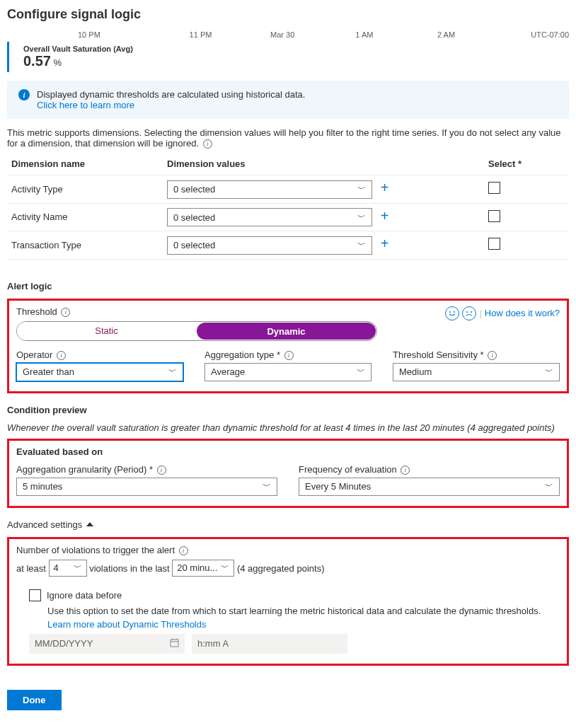  Describe the element at coordinates (476, 372) in the screenshot. I see `sensitivity-select: Medium﹀` at that location.